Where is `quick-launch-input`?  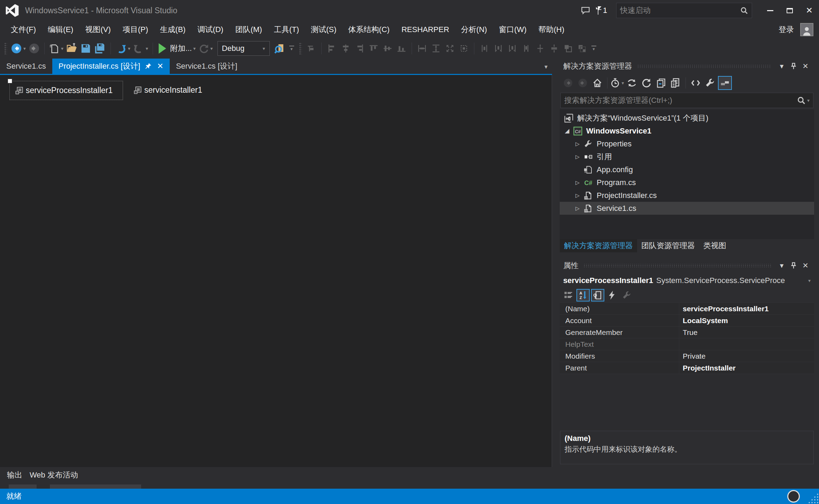
quick-launch-input is located at coordinates (680, 10).